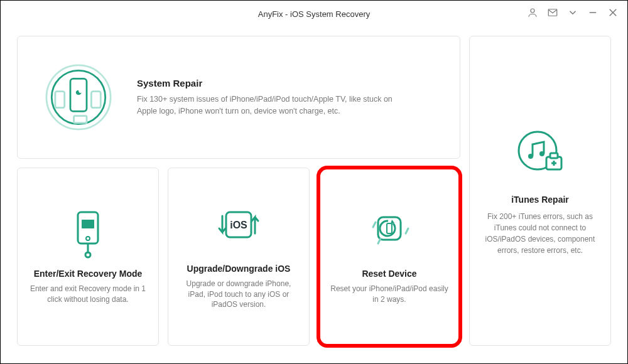 The height and width of the screenshot is (364, 628). I want to click on window-controls, so click(573, 13).